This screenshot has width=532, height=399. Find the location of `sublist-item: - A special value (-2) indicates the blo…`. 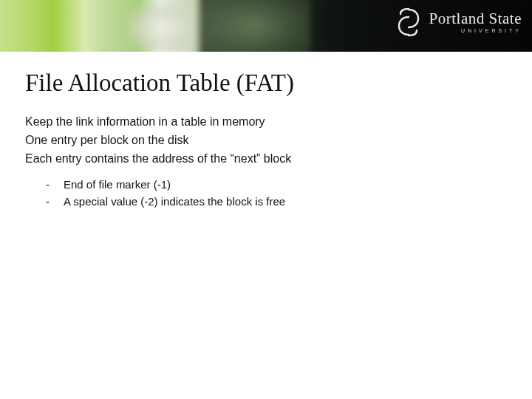

sublist-item: - A special value (-2) indicates the blo… is located at coordinates (276, 202).